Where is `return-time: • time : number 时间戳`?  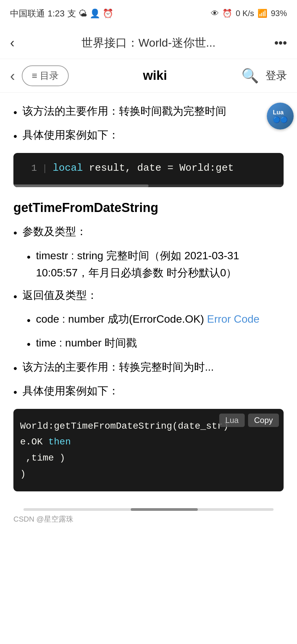 return-time: • time : number 时间戳 is located at coordinates (148, 343).